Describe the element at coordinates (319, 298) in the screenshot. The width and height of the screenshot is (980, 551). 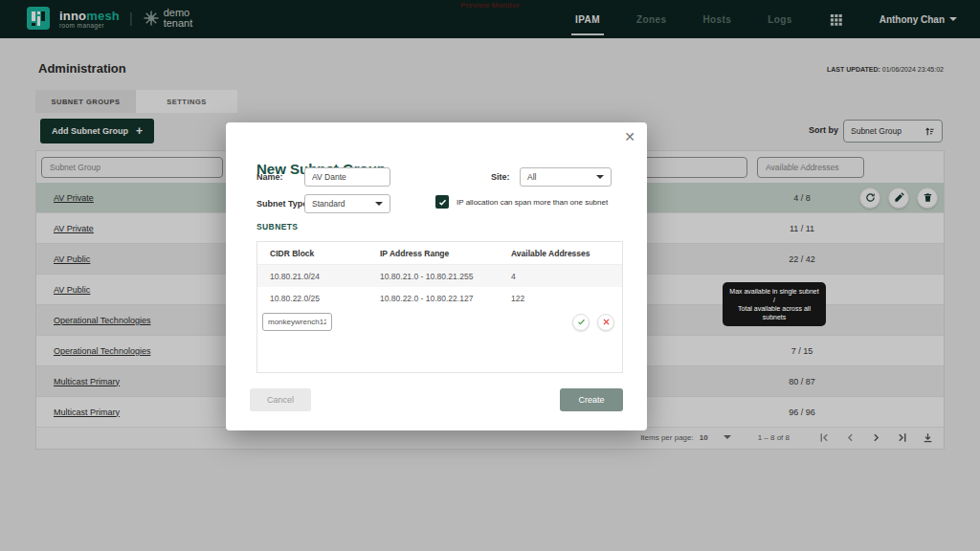
I see `cidr-value: 10.80.22.0/25` at that location.